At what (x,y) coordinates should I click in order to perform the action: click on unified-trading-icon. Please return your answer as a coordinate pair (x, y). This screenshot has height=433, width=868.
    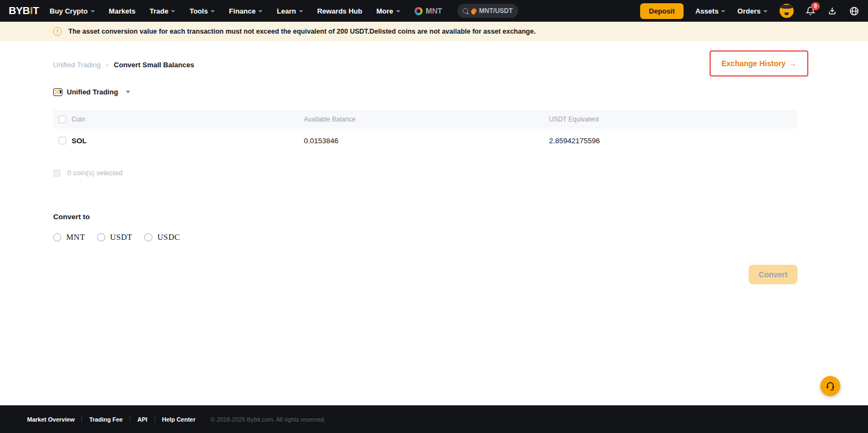
    Looking at the image, I should click on (58, 92).